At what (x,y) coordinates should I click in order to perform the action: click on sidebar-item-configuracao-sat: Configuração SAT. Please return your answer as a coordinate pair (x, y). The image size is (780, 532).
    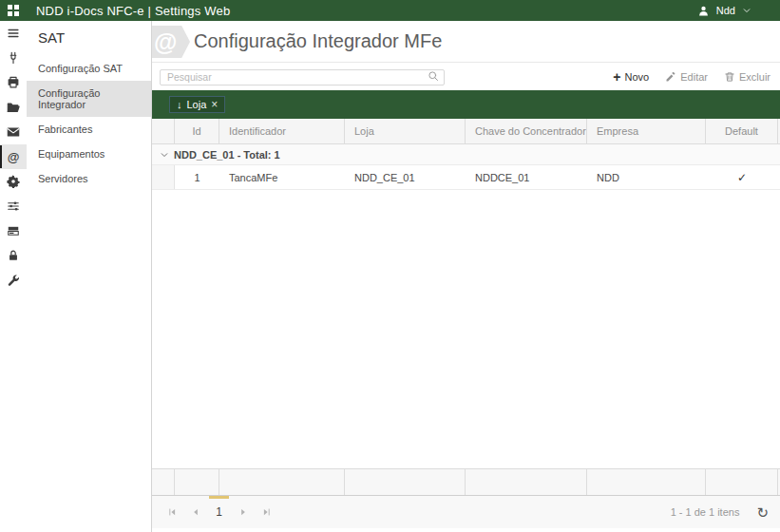
    Looking at the image, I should click on (89, 68).